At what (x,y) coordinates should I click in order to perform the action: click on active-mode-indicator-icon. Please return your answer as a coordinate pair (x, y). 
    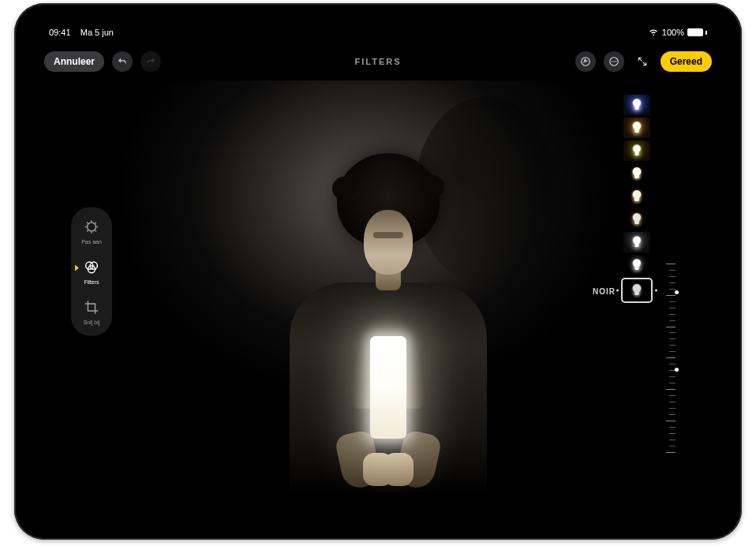
    Looking at the image, I should click on (77, 268).